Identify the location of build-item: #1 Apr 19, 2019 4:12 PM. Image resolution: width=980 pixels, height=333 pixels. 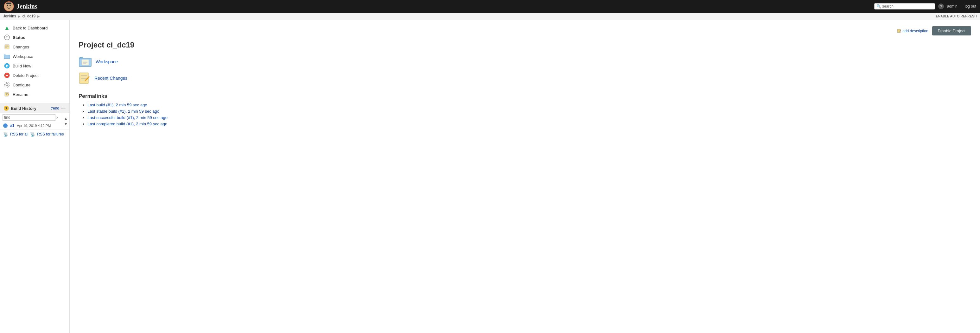
(31, 125).